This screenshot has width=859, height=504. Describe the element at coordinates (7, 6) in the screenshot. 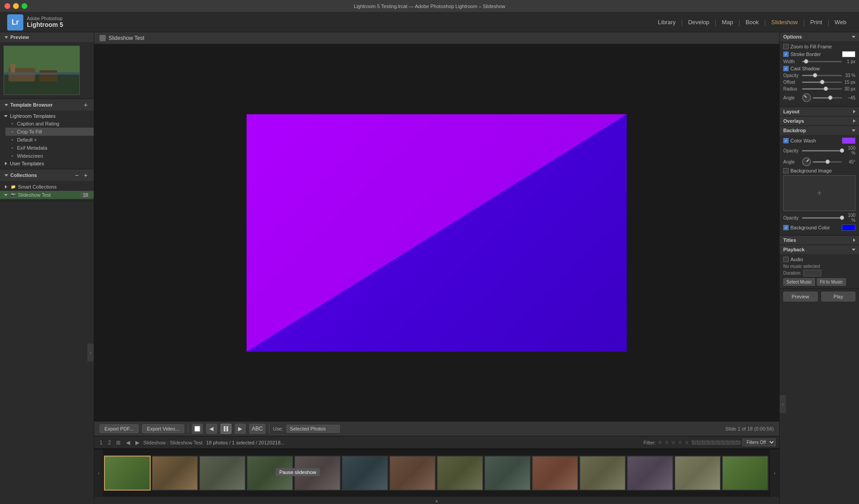

I see `close-button` at that location.